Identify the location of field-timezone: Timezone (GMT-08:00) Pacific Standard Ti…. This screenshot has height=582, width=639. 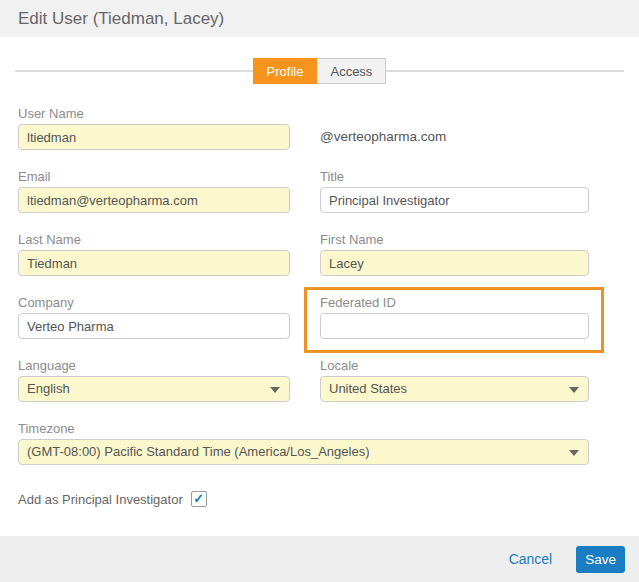
(304, 443).